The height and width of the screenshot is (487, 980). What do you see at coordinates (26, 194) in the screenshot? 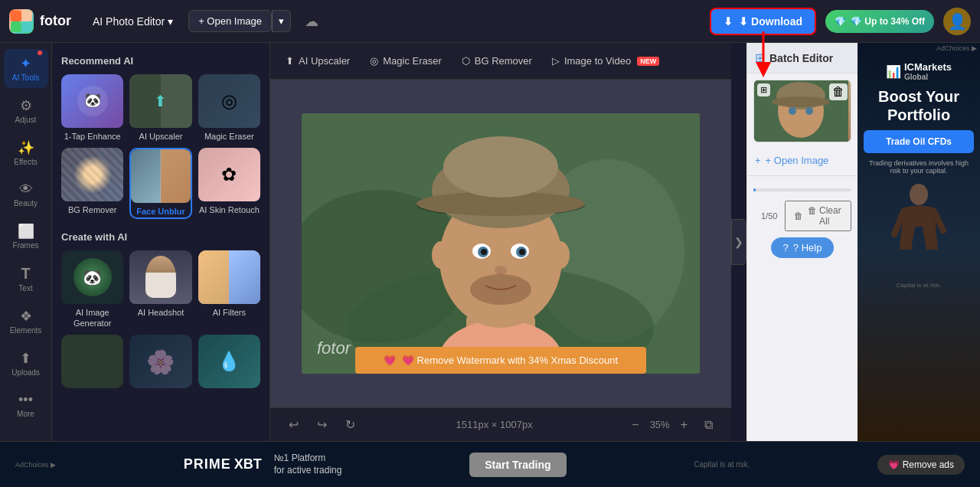
I see `sidebar-item-beauty: 👁 Beauty` at bounding box center [26, 194].